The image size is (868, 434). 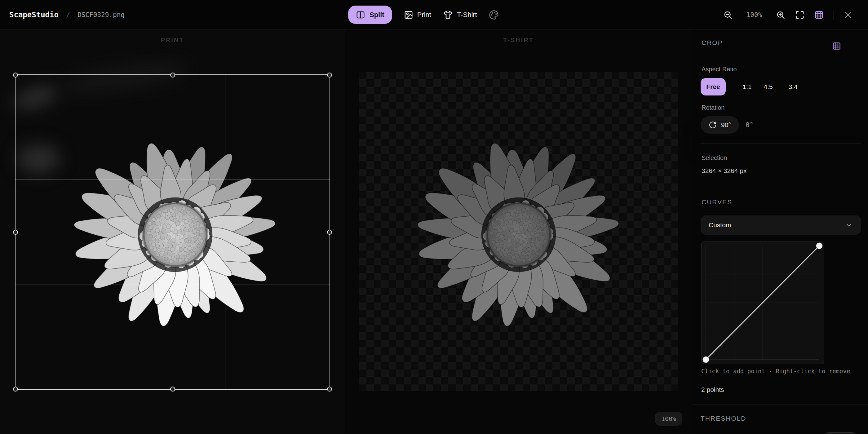 I want to click on tshirt-icon, so click(x=448, y=15).